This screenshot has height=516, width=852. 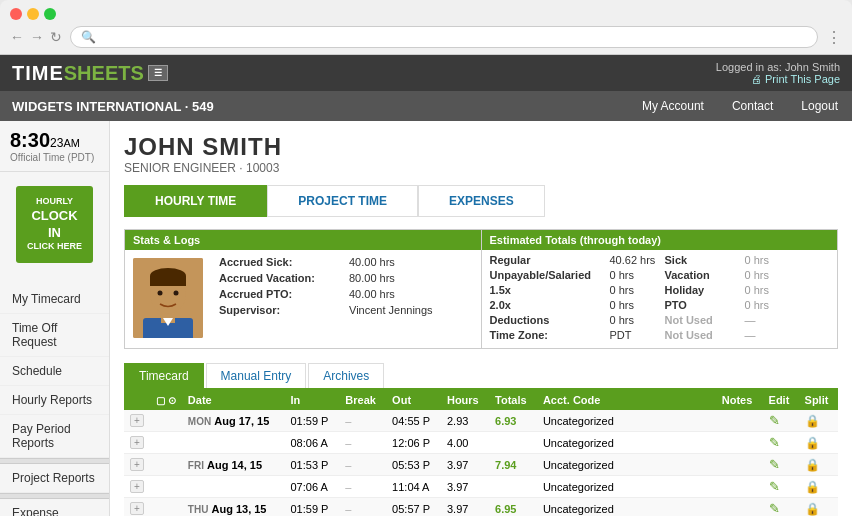 What do you see at coordinates (414, 443) in the screenshot?
I see `cell-out: 12:06 P` at bounding box center [414, 443].